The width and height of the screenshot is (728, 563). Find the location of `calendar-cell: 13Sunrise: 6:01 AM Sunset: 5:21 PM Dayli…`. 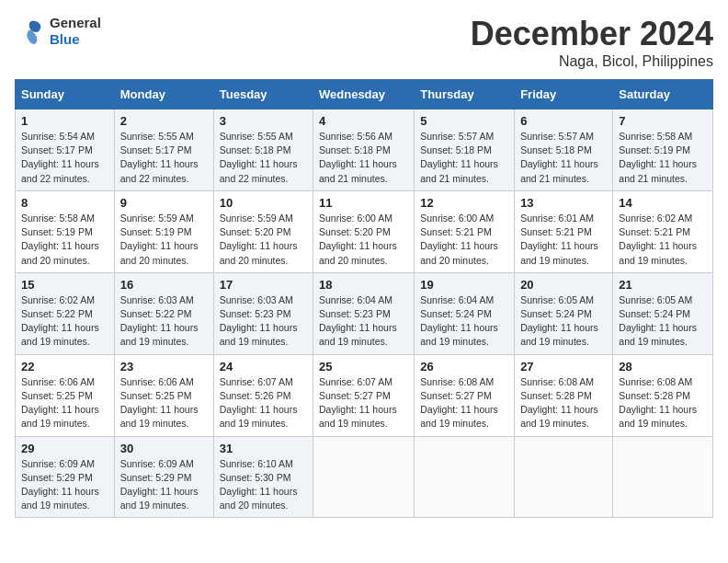

calendar-cell: 13Sunrise: 6:01 AM Sunset: 5:21 PM Dayli… is located at coordinates (564, 232).